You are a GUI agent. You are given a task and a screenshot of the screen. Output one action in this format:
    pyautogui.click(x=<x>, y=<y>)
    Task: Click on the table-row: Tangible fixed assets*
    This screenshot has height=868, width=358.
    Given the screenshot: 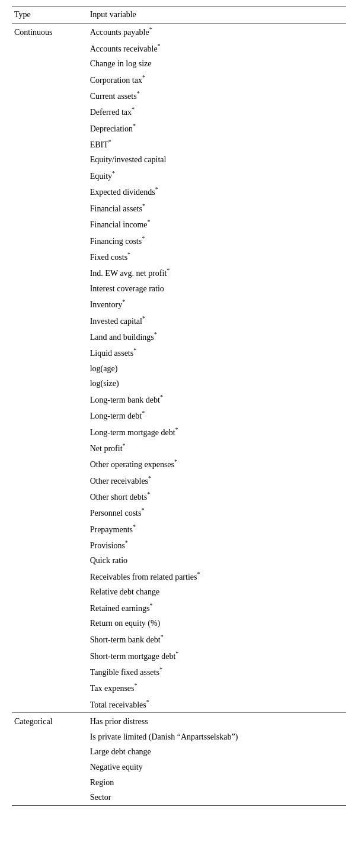 What is the action you would take?
    pyautogui.click(x=179, y=671)
    